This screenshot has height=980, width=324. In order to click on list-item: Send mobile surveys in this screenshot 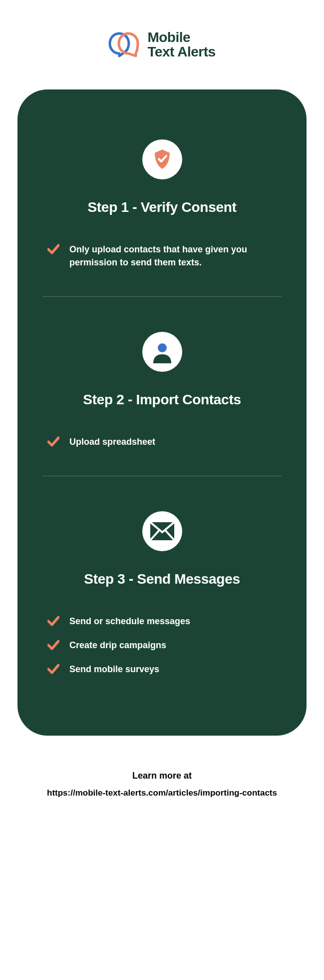, I will do `click(162, 669)`.